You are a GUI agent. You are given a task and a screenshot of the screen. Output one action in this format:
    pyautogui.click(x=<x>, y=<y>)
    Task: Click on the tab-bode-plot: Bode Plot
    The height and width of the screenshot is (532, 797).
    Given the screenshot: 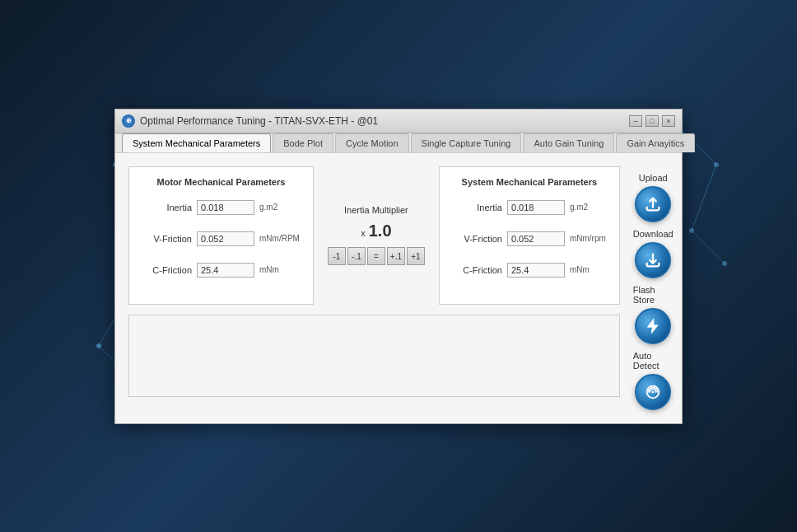 What is the action you would take?
    pyautogui.click(x=303, y=143)
    